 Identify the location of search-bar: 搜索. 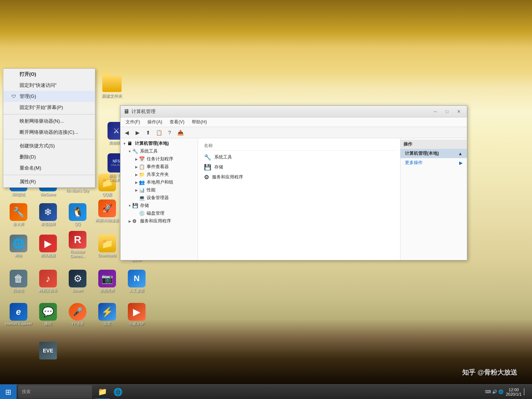
(55, 392).